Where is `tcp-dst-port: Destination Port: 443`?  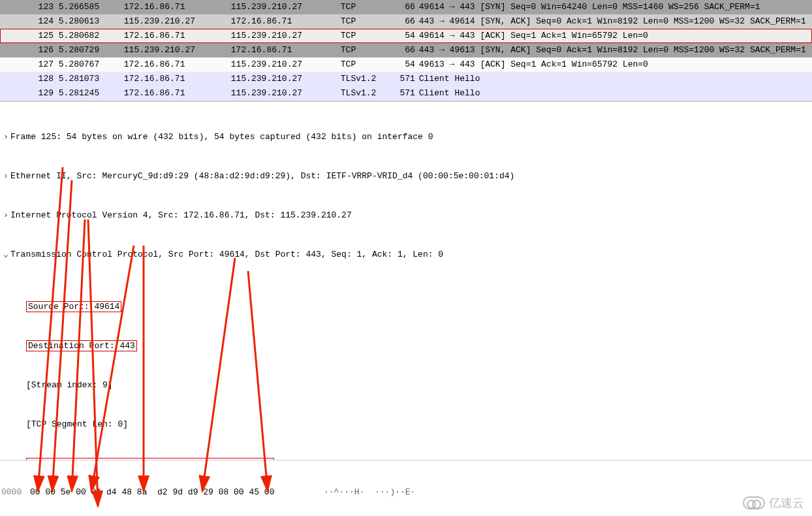
tcp-dst-port: Destination Port: 443 is located at coordinates (406, 346).